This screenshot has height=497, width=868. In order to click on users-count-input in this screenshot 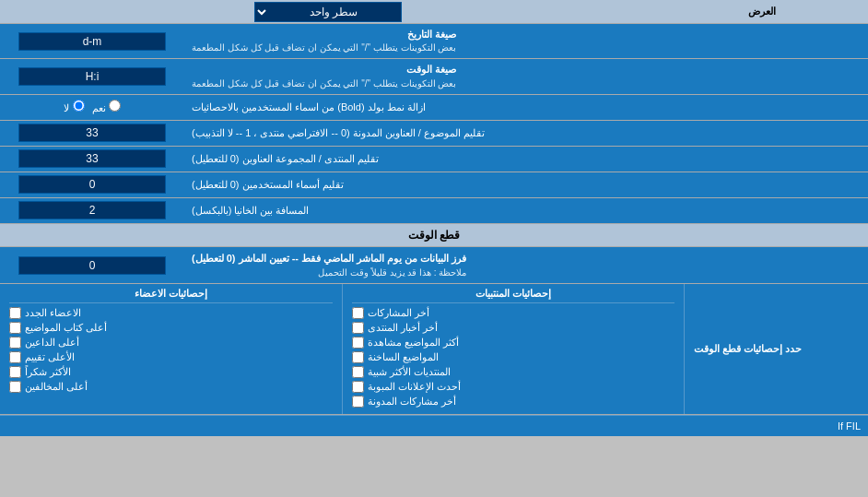, I will do `click(92, 184)`.